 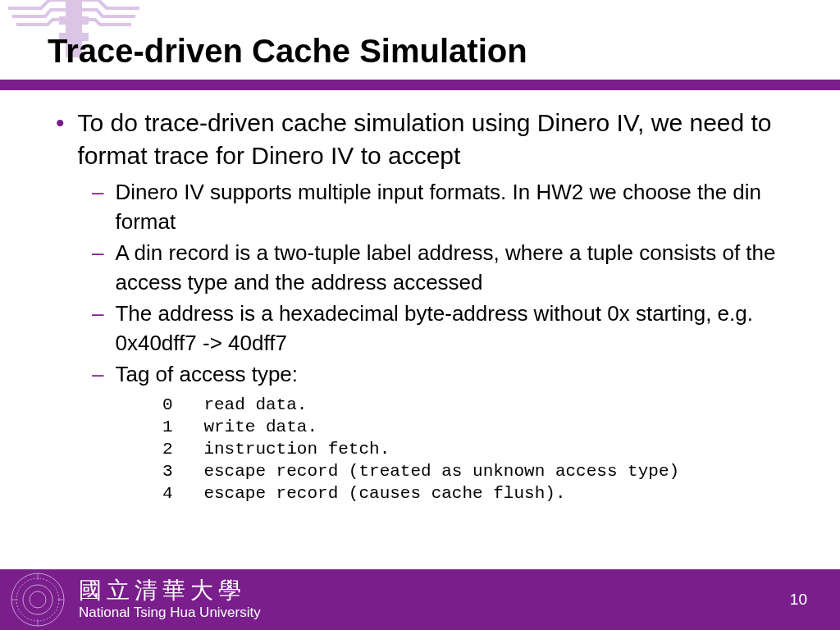 I want to click on code-row: 1 write data., so click(x=481, y=427).